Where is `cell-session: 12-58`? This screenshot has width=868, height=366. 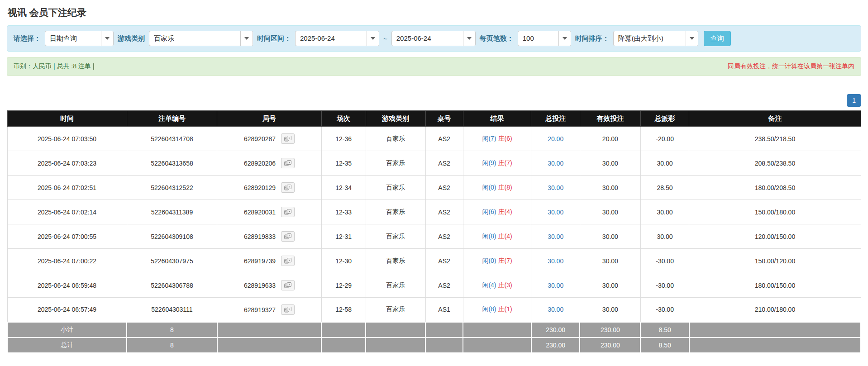
cell-session: 12-58 is located at coordinates (343, 310).